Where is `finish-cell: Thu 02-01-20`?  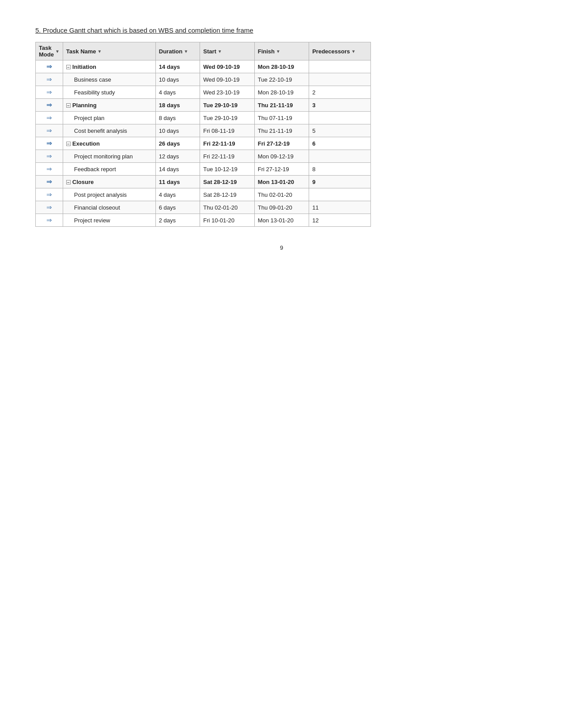 finish-cell: Thu 02-01-20 is located at coordinates (282, 195).